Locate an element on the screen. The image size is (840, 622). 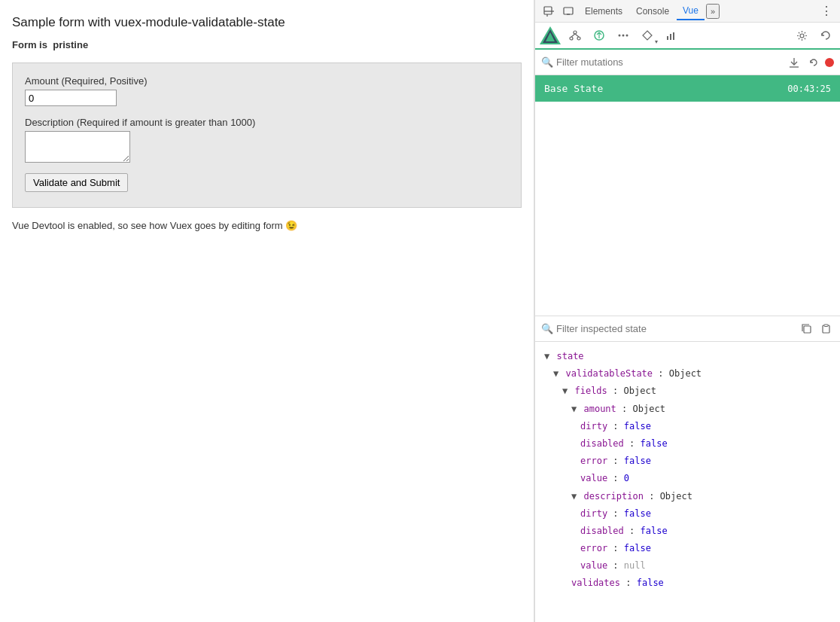
amount-type: Object is located at coordinates (649, 409).